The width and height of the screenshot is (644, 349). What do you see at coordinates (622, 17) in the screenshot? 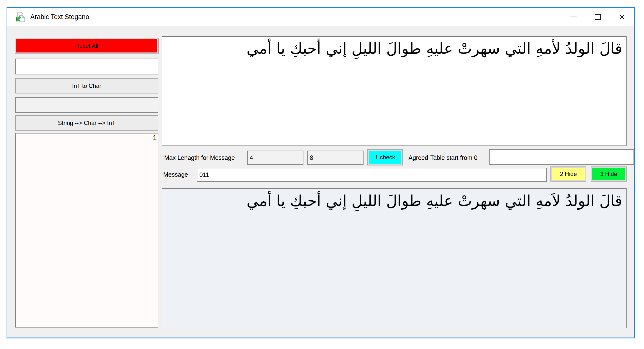
I see `close-icon: ✕` at bounding box center [622, 17].